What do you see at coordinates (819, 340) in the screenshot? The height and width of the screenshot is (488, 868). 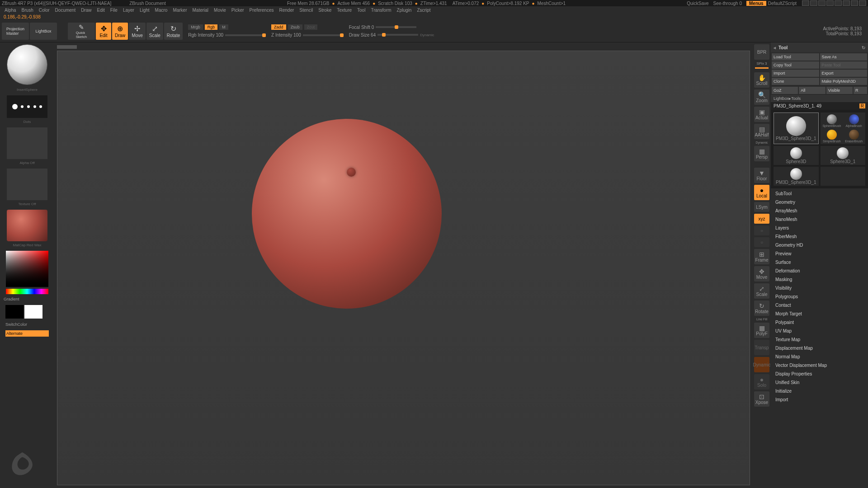 I see `section-texture-map: Texture Map` at bounding box center [819, 340].